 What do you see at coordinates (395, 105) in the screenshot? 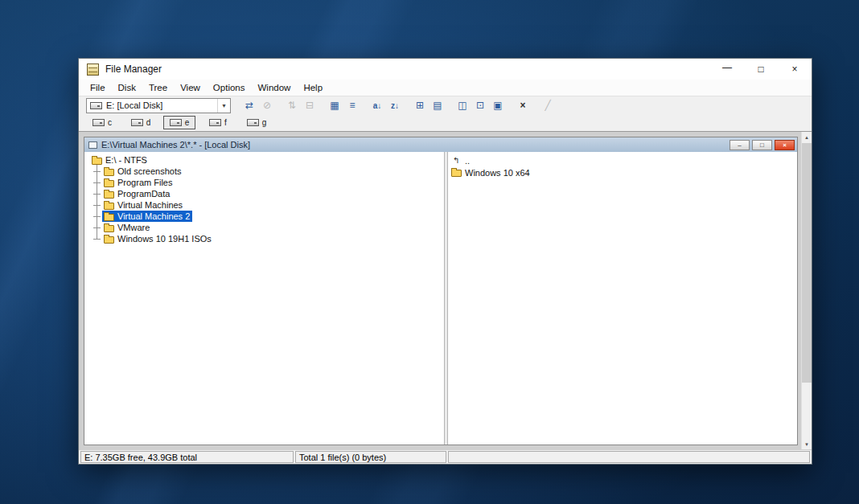
I see `sort-by-type-button: z↓` at bounding box center [395, 105].